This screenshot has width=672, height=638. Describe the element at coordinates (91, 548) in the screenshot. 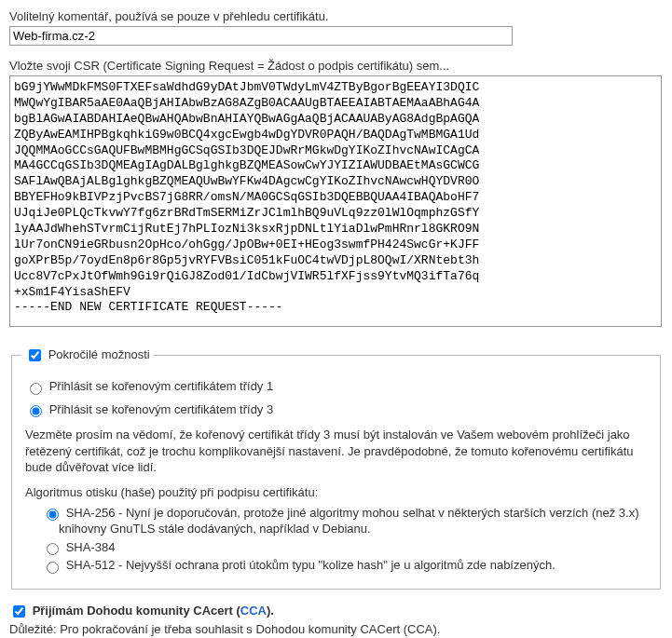

I see `sha384-label: SHA-384` at that location.